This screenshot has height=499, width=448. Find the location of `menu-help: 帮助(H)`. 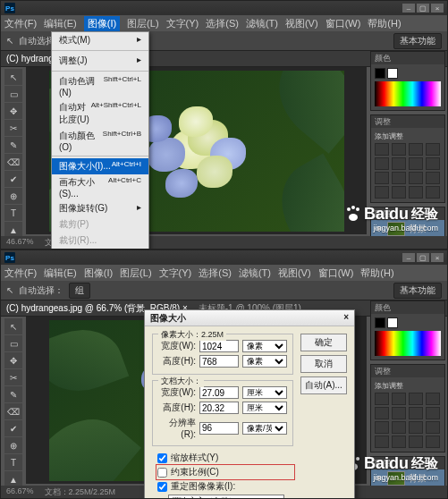

menu-help: 帮助(H) is located at coordinates (377, 274).